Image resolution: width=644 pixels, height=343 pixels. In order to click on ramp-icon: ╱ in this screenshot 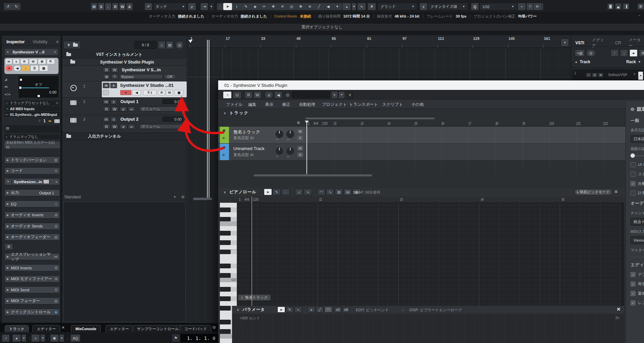, I will do `click(320, 310)`.